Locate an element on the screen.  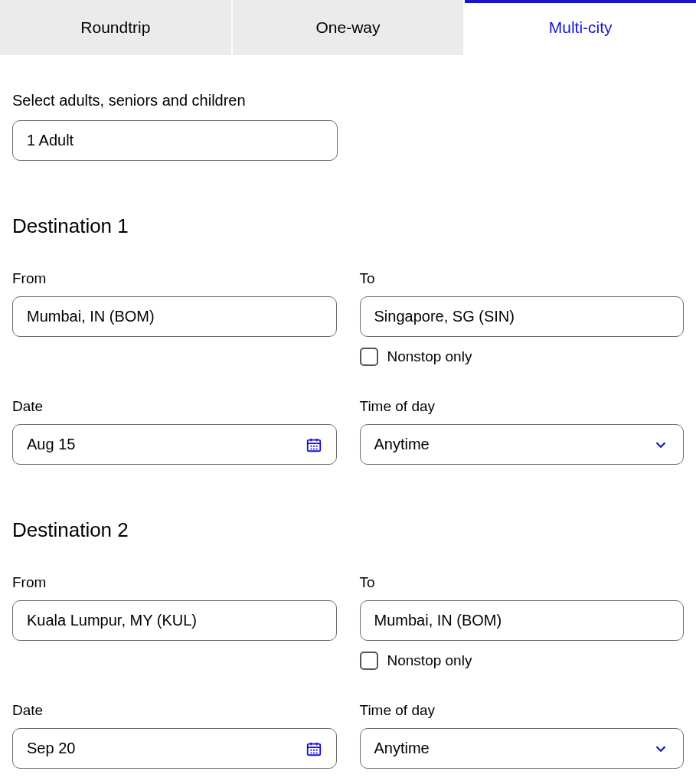
tab-oneway: One-way is located at coordinates (349, 28).